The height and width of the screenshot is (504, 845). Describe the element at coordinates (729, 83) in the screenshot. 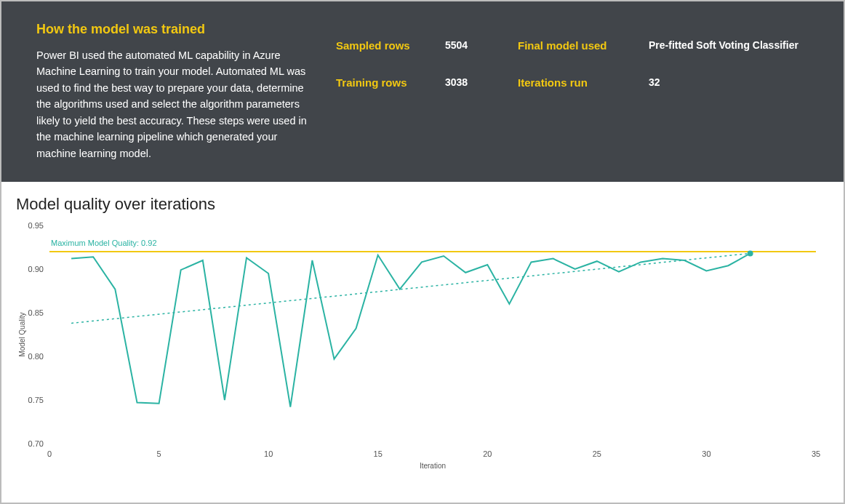

I see `iterations-run-value: 32` at that location.